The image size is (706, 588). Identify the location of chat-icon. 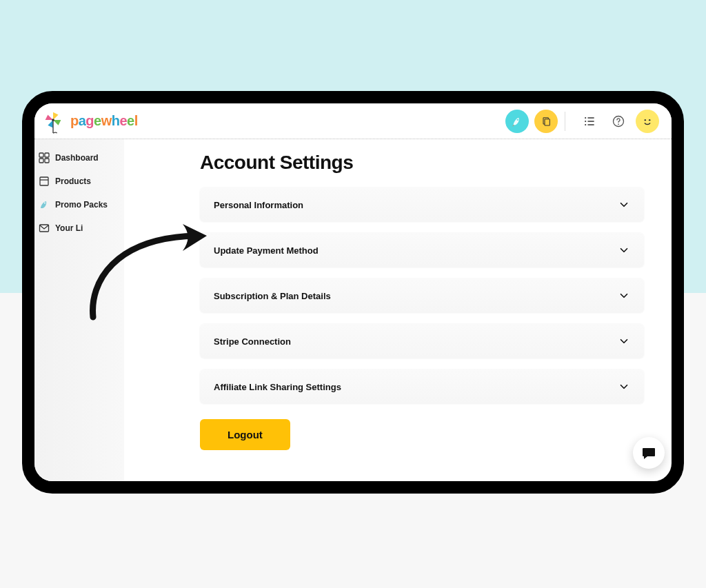
(649, 453).